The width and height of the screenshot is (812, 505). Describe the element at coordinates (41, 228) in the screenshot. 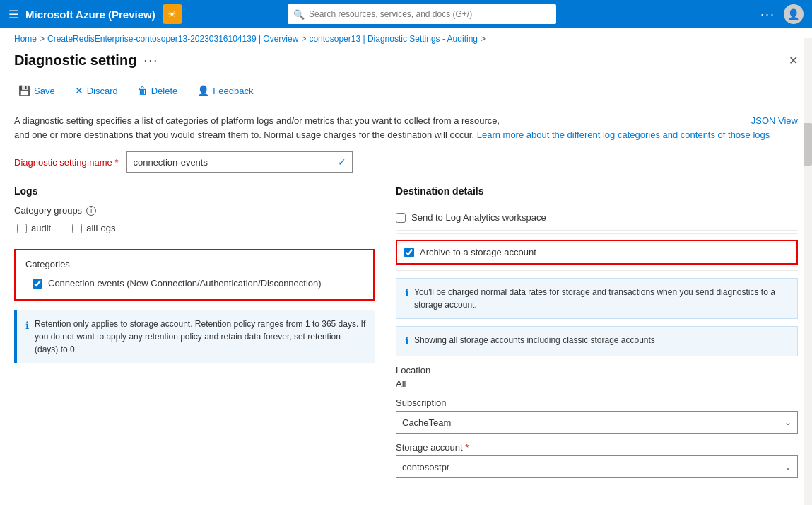

I see `audit-label: audit` at that location.